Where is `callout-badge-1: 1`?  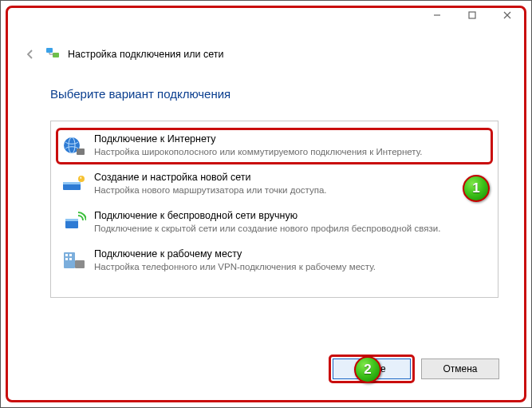 callout-badge-1: 1 is located at coordinates (476, 188).